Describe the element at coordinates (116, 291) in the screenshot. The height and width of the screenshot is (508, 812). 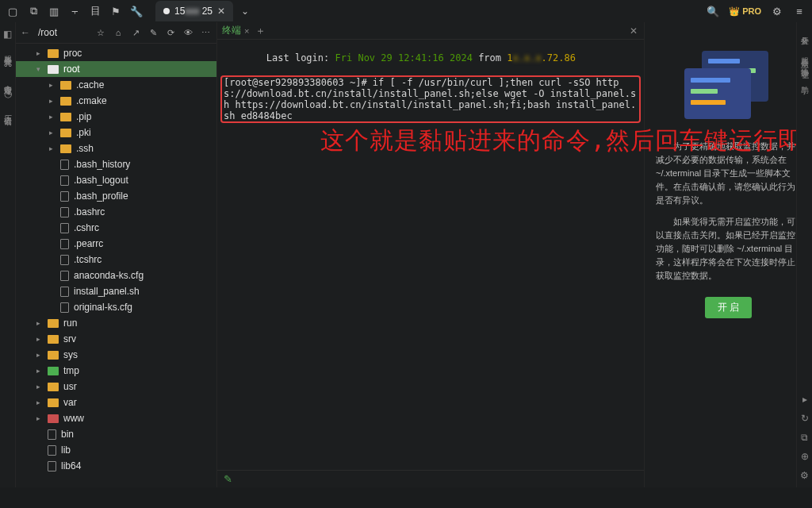
I see `tree-item-install_panel.sh: ▸install_panel.sh` at that location.